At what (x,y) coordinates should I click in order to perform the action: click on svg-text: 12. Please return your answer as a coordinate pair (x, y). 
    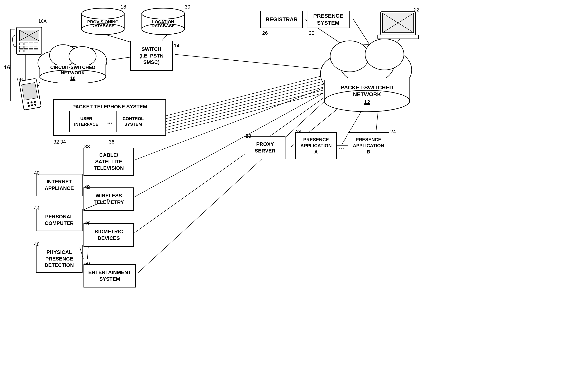
    Looking at the image, I should click on (367, 102).